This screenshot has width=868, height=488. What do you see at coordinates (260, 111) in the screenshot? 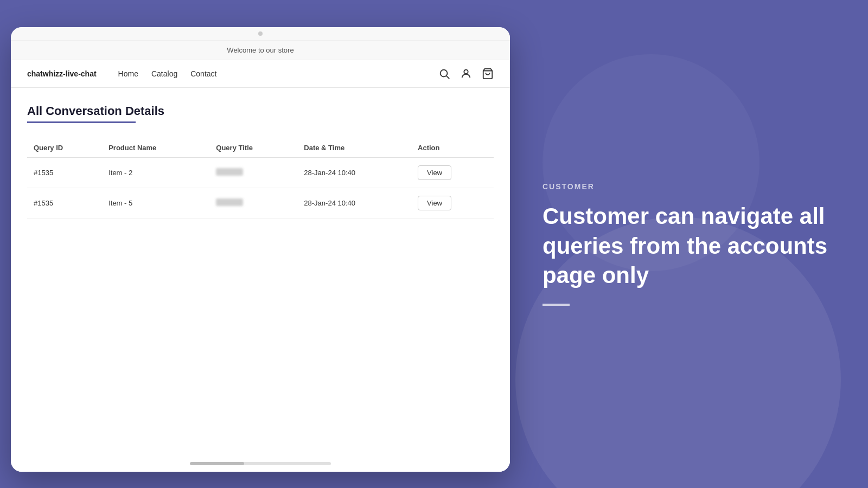
I see `page-title: All Conversation Details` at bounding box center [260, 111].